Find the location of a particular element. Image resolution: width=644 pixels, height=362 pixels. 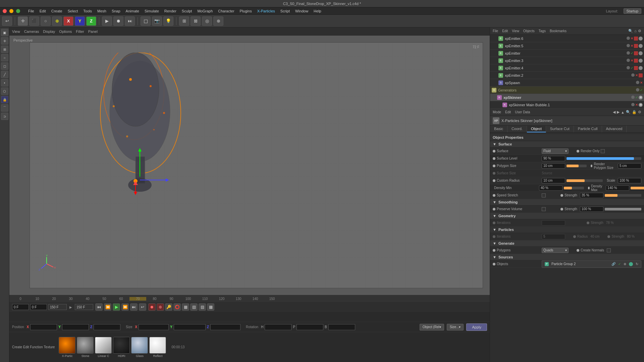

menu-file: File is located at coordinates (31, 11).